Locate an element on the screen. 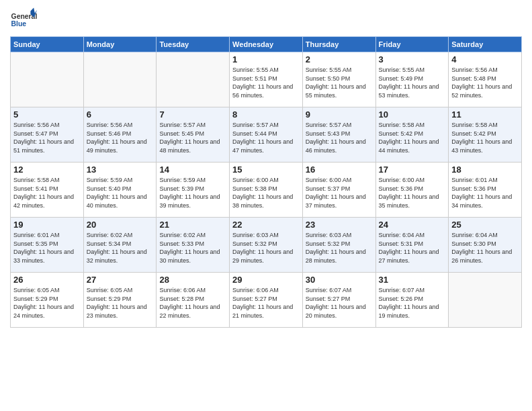 This screenshot has width=532, height=411. calendar-cell: 22Sunrise: 6:03 AMSunset: 5:32 PMDayligh… is located at coordinates (266, 245).